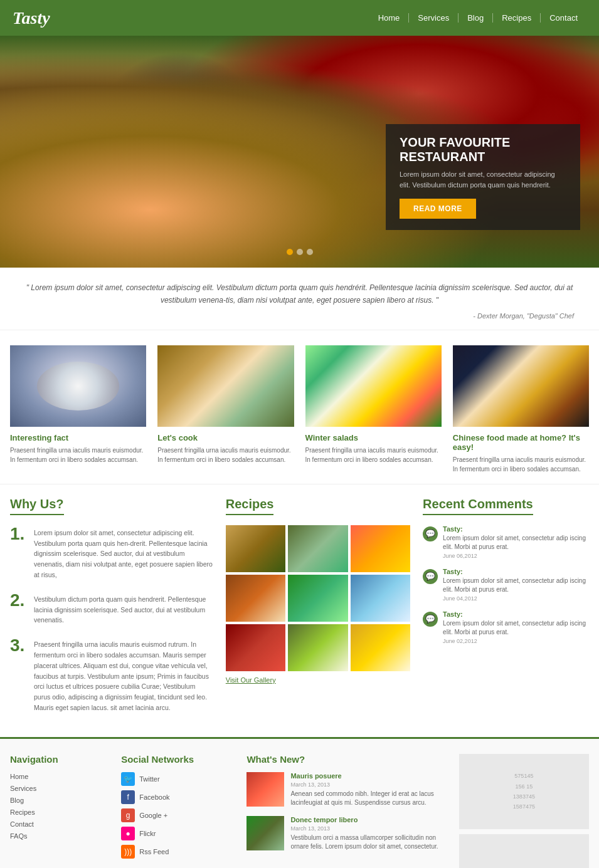 Image resolution: width=599 pixels, height=868 pixels. Describe the element at coordinates (516, 572) in the screenshot. I see `comment-author-2: Tasty:` at that location.